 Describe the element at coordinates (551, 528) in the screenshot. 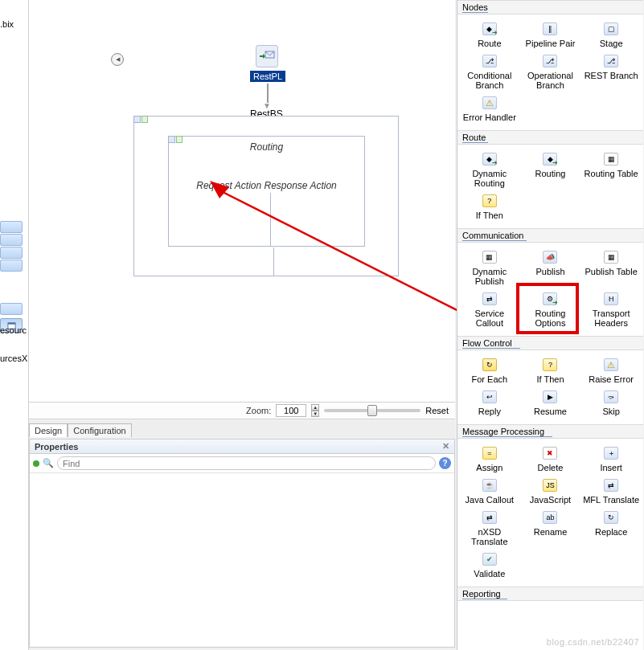

I see `palette-rename: abRename` at that location.